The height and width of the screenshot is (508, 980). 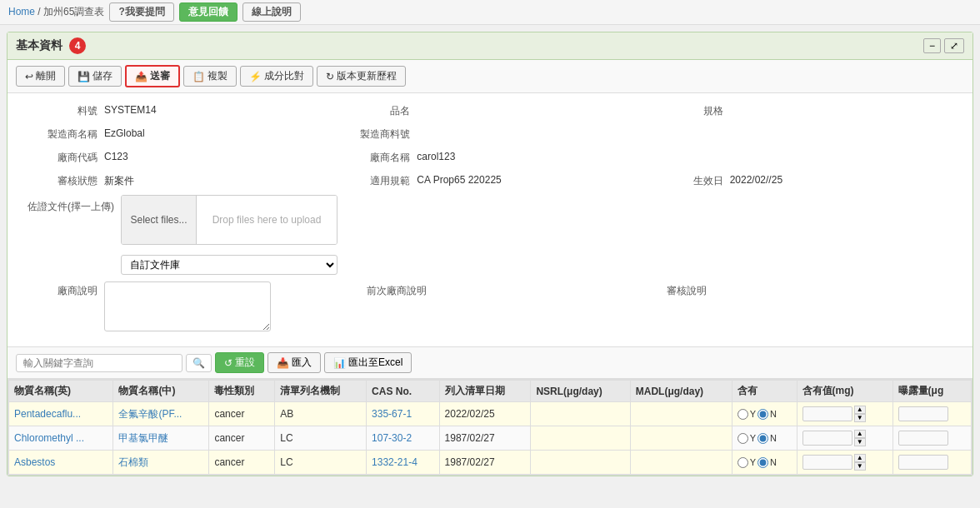 I want to click on search-button: 🔍, so click(x=198, y=363).